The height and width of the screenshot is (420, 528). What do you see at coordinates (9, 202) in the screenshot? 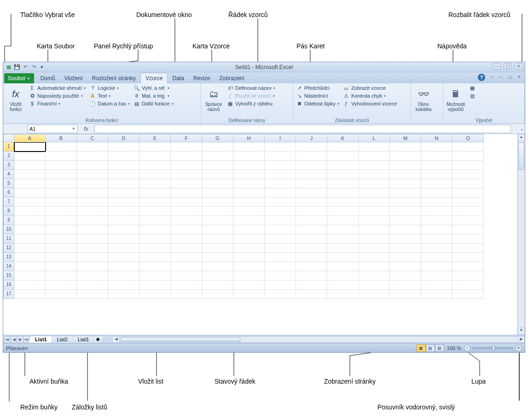
I see `row-header: 7` at bounding box center [9, 202].